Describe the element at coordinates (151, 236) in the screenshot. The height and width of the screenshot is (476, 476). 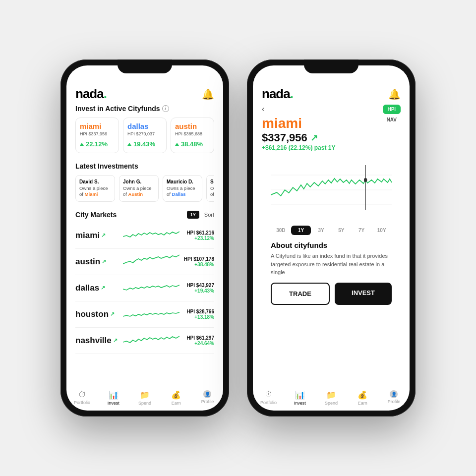
I see `market-chart-miami` at that location.